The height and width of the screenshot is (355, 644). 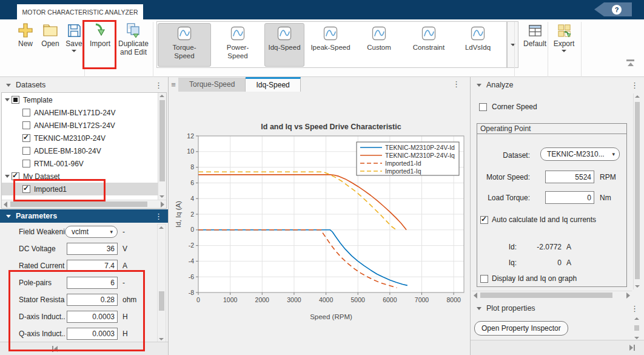 What do you see at coordinates (535, 44) in the screenshot?
I see `default-layout-button: Default` at bounding box center [535, 44].